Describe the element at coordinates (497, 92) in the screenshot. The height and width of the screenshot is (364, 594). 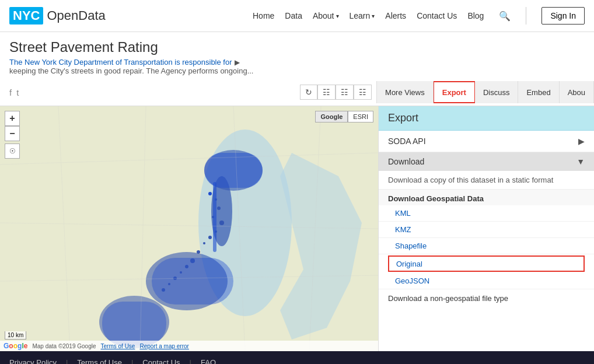
I see `tab-discuss: Discuss` at that location.